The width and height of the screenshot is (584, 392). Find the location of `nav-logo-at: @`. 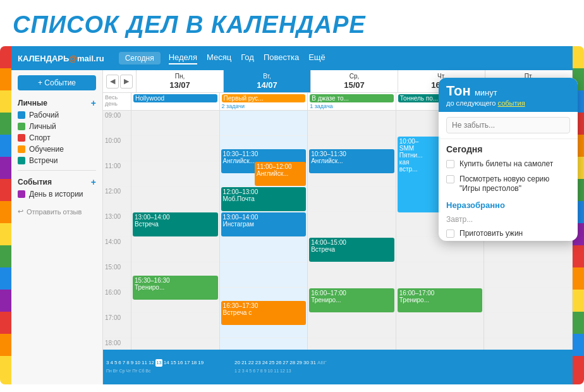

nav-logo-at: @ is located at coordinates (73, 58).